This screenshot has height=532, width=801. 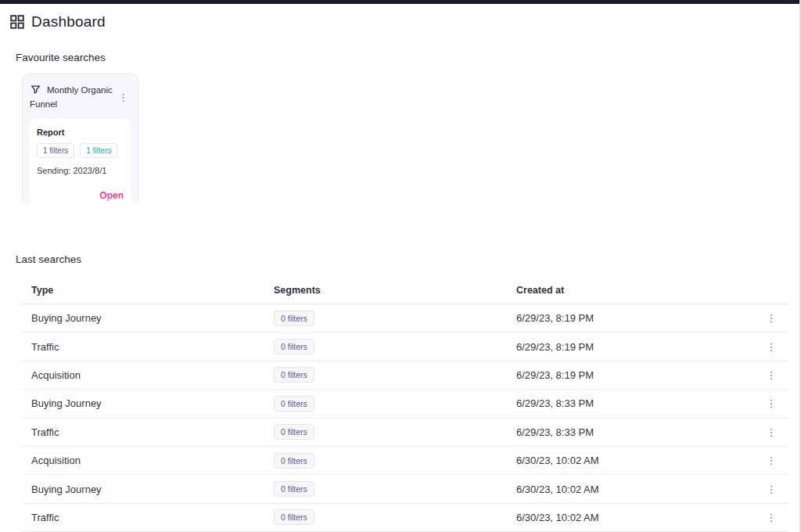 I want to click on open-link: Open, so click(x=80, y=196).